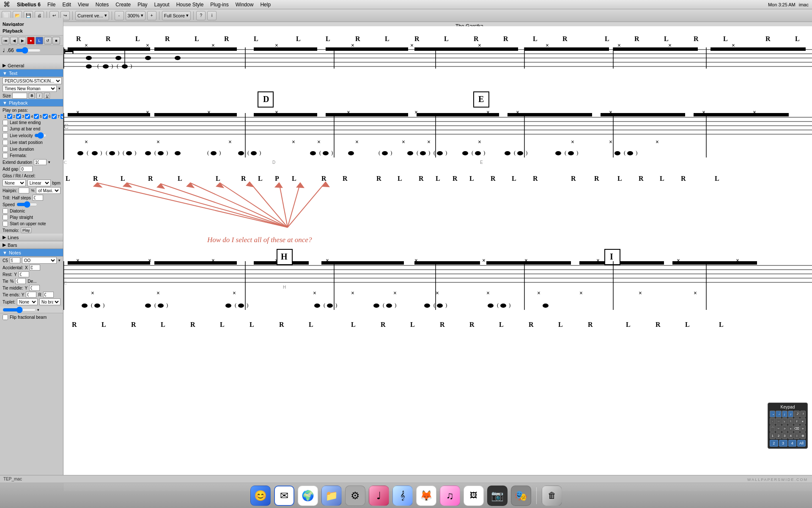 This screenshot has height=508, width=812. I want to click on dock-mail: ✉, so click(284, 496).